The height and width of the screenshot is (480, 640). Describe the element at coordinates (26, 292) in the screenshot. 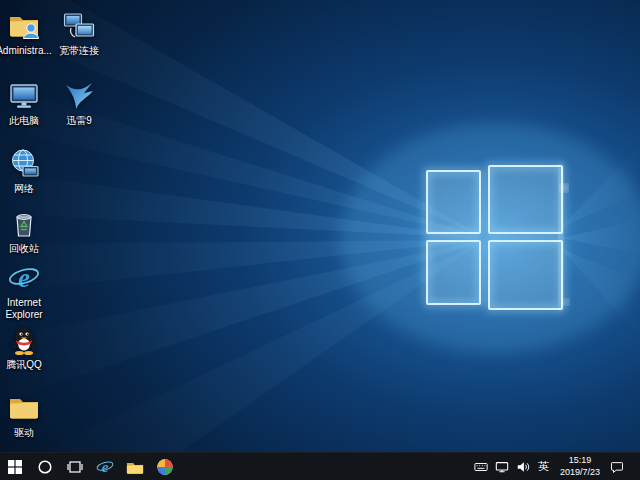

I see `desktop-icon-internet-explorer: Internet Explorer` at that location.